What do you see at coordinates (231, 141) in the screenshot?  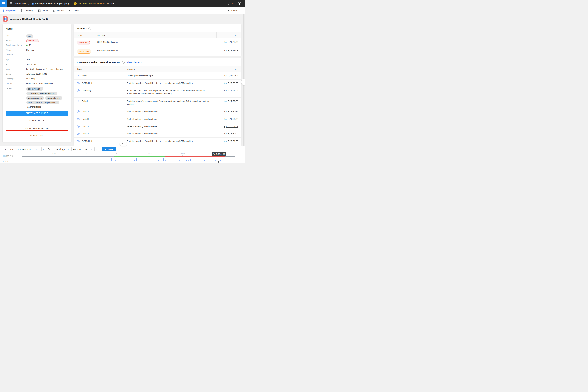 I see `event-time-link: Apr 5, 15:51:59` at bounding box center [231, 141].